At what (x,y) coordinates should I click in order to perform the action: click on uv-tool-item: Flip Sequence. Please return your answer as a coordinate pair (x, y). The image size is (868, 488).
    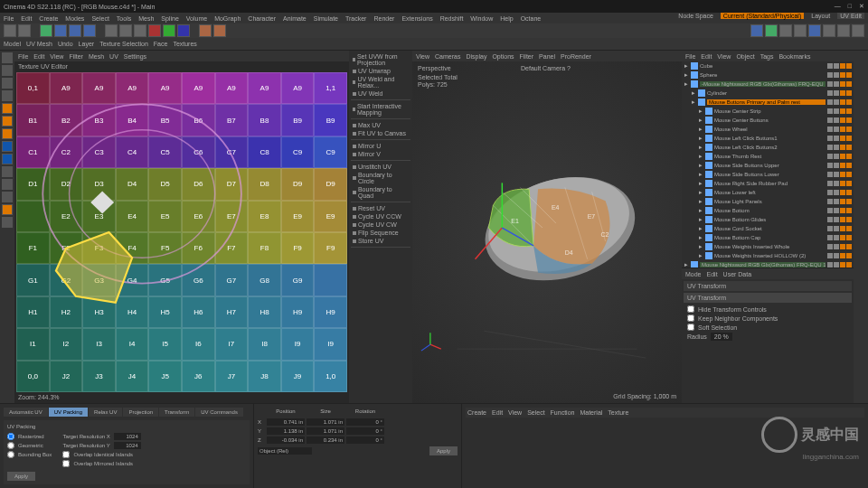
    Looking at the image, I should click on (381, 233).